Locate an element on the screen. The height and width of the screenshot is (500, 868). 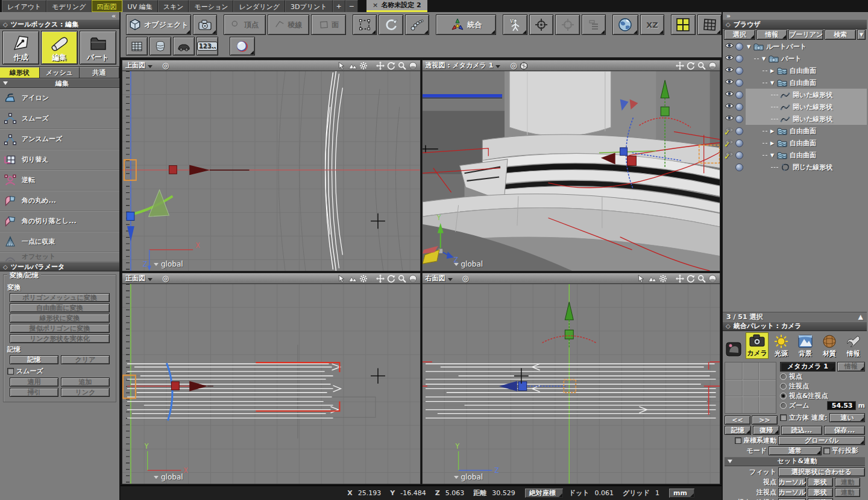
menu-motion: モーション is located at coordinates (211, 6).